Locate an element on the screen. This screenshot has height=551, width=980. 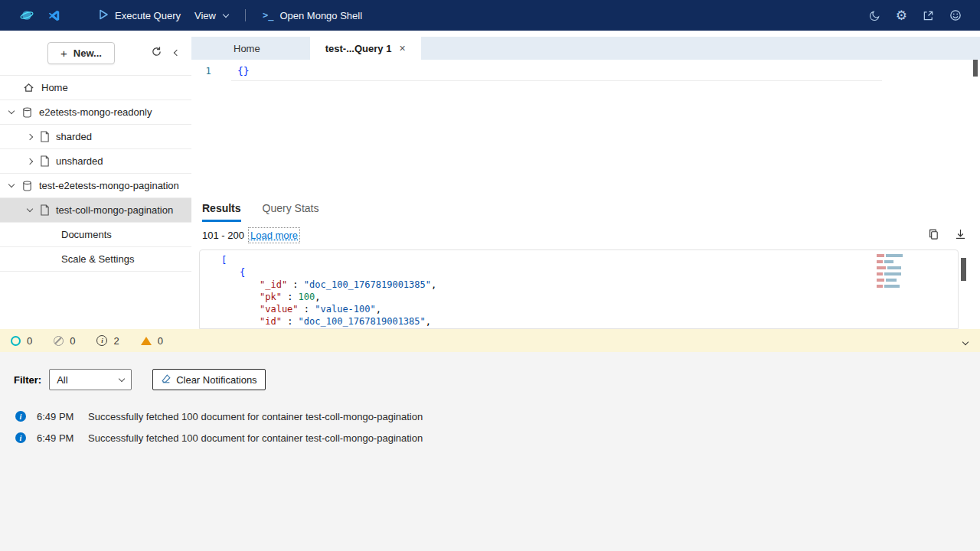
minimap is located at coordinates (892, 271).